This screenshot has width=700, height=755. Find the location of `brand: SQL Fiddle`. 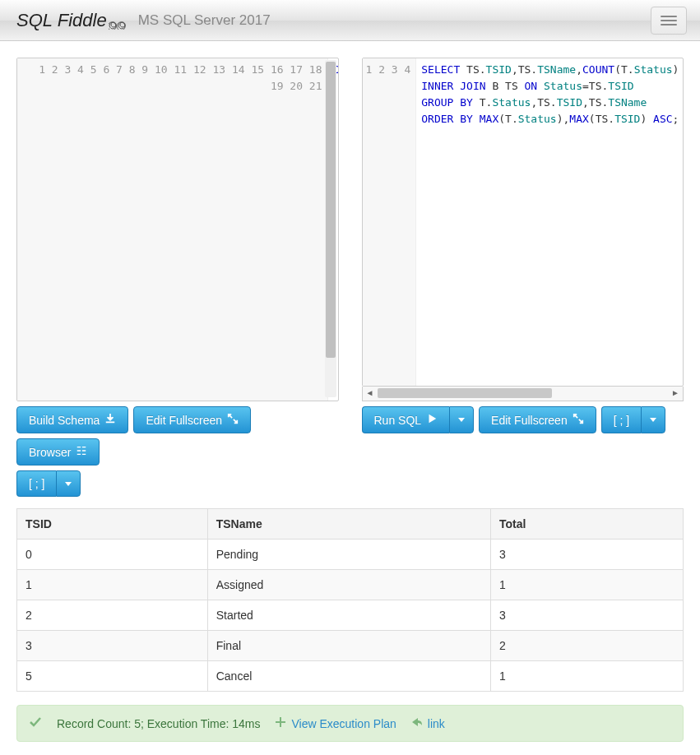

brand: SQL Fiddle is located at coordinates (72, 21).